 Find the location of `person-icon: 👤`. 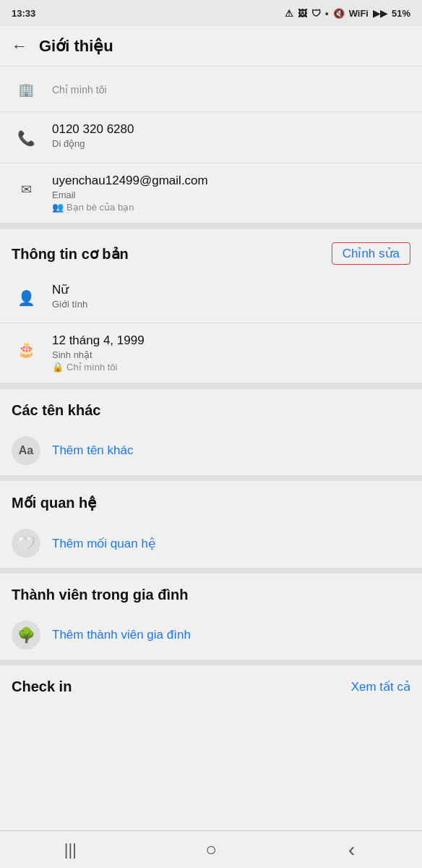

person-icon: 👤 is located at coordinates (26, 298).